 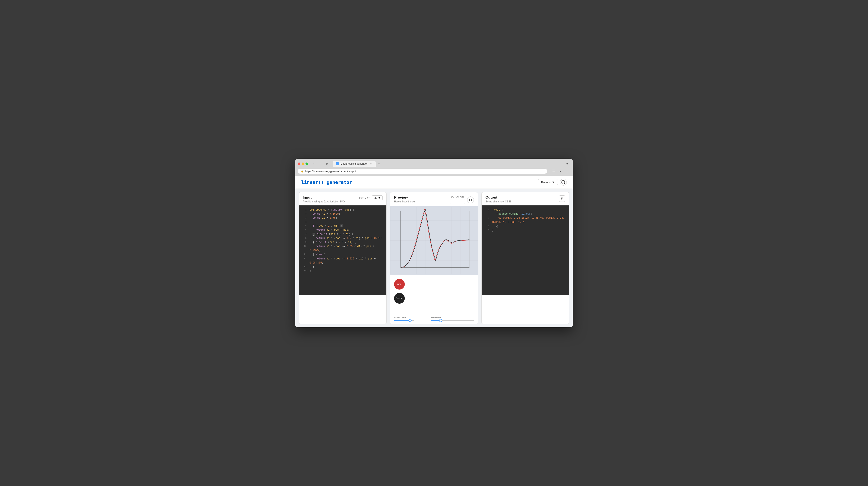 What do you see at coordinates (525, 231) in the screenshot?
I see `output-line-5: 5 }` at bounding box center [525, 231].